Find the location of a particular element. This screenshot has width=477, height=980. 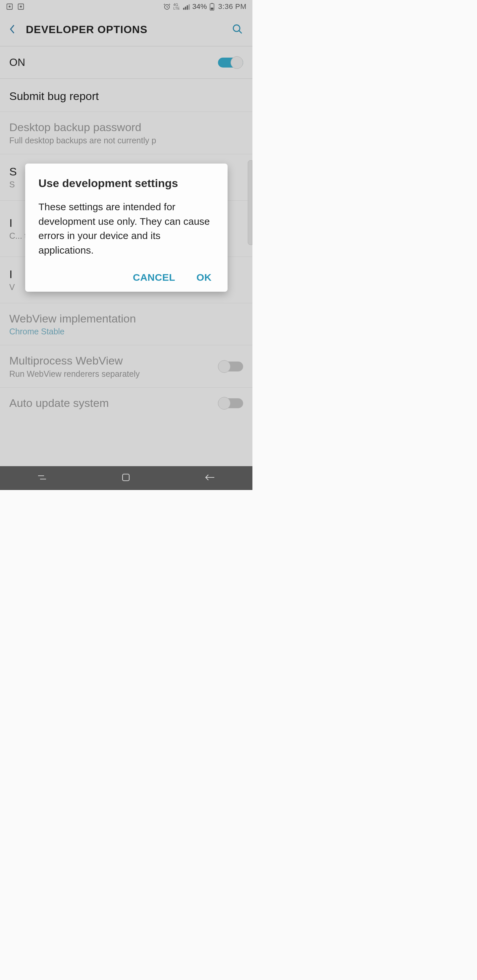

navigation-bar is located at coordinates (126, 478).